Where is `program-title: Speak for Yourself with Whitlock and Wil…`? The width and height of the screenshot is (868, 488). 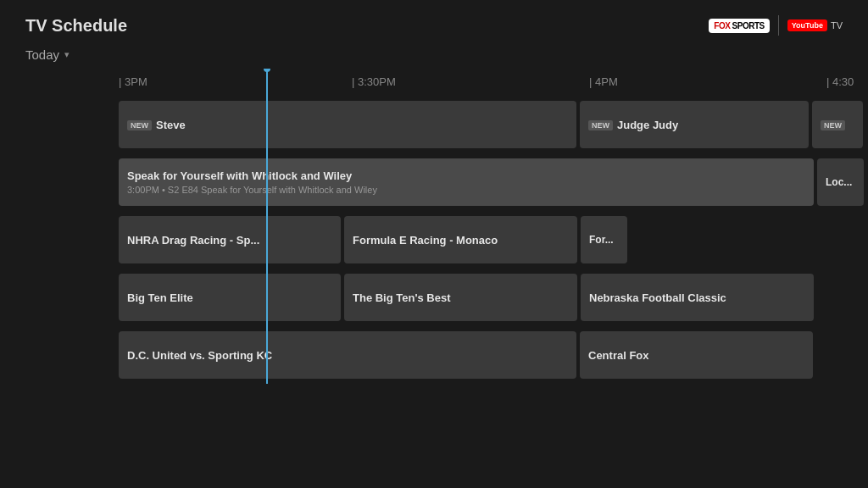 program-title: Speak for Yourself with Whitlock and Wil… is located at coordinates (466, 176).